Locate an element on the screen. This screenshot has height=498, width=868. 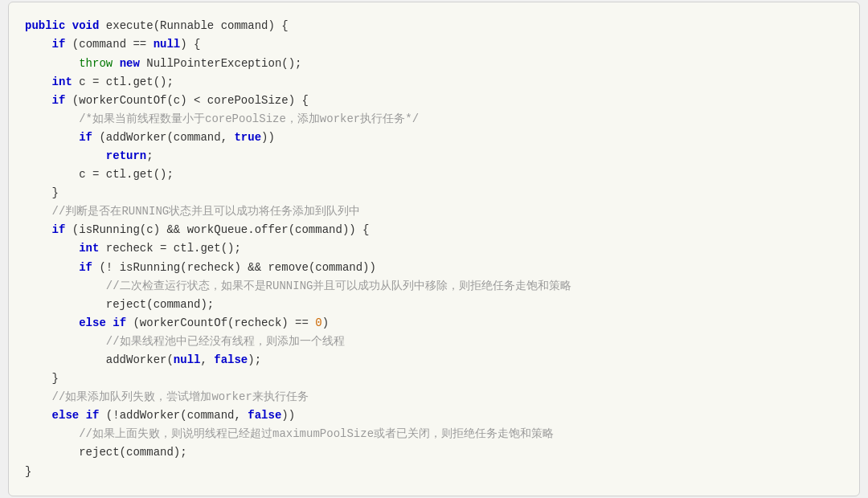
code-token: public is located at coordinates (48, 26).